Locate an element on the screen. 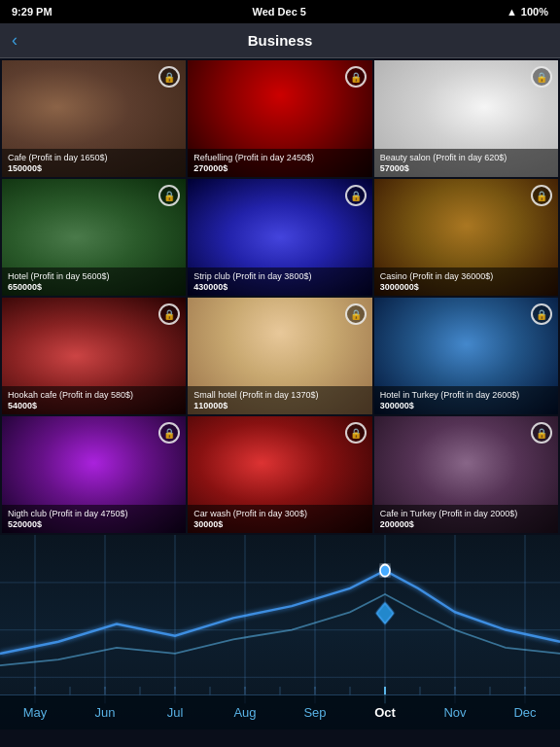 The height and width of the screenshot is (747, 560). month-label-may: May is located at coordinates (35, 712).